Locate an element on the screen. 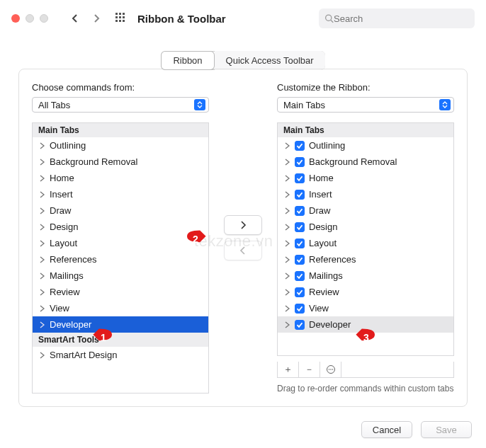 The width and height of the screenshot is (486, 448). annotation-bubble-1: 1 is located at coordinates (102, 338).